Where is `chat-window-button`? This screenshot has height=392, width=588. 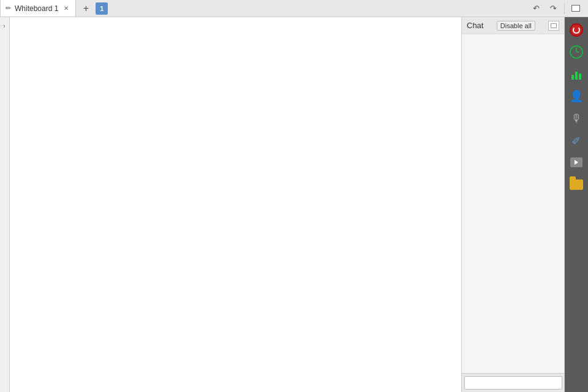 chat-window-button is located at coordinates (554, 26).